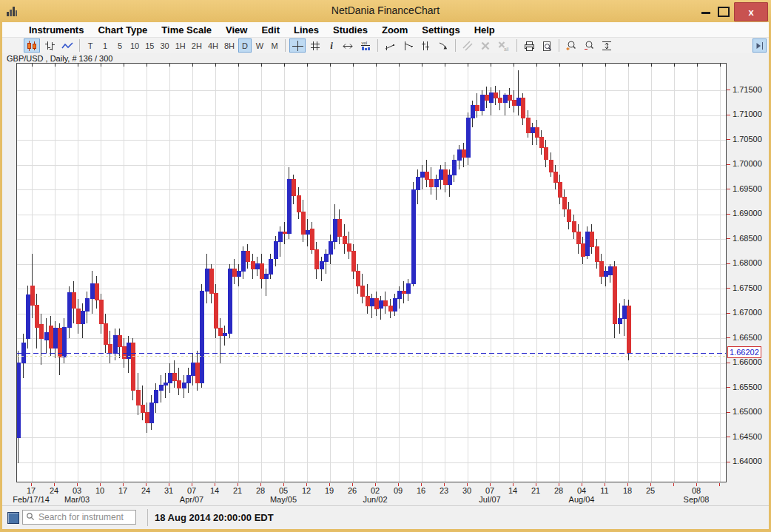 This screenshot has height=532, width=771. Describe the element at coordinates (120, 46) in the screenshot. I see `interval-5-button: 5` at that location.